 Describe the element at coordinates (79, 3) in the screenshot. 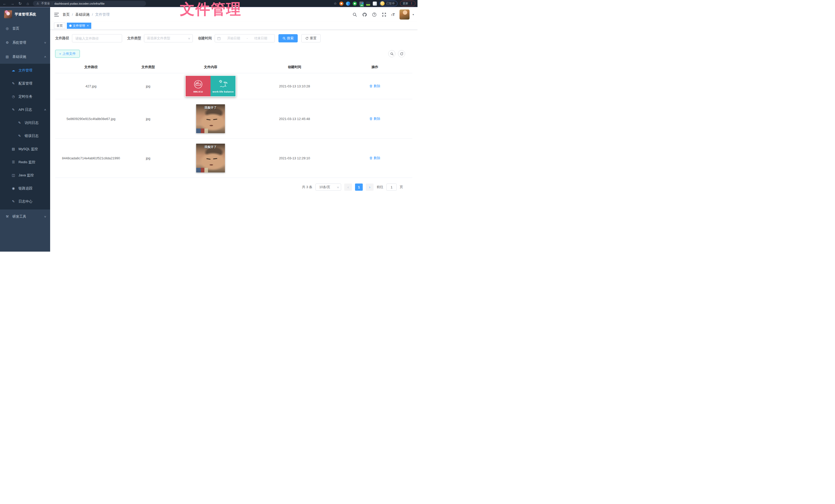

I see `url-text: dashboard.yudao.iocoder.cn/infra/file` at that location.